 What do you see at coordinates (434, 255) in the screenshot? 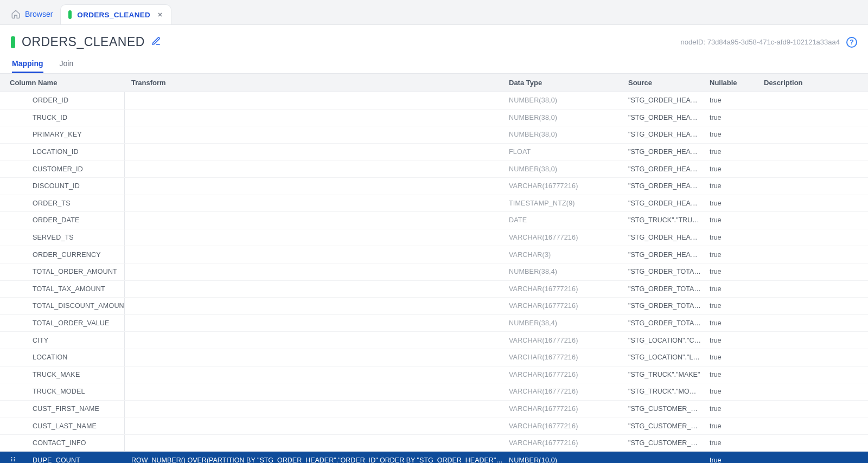
I see `table-row: ORDER_CURRENCYVARCHAR(3)"STG_ORDER_HEADE…` at bounding box center [434, 255].